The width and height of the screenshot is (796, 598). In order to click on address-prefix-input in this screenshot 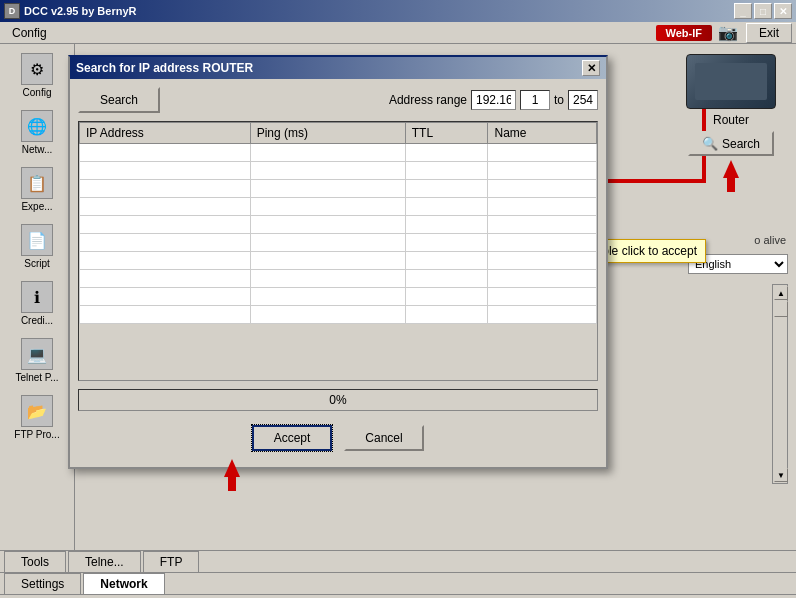, I will do `click(494, 100)`.